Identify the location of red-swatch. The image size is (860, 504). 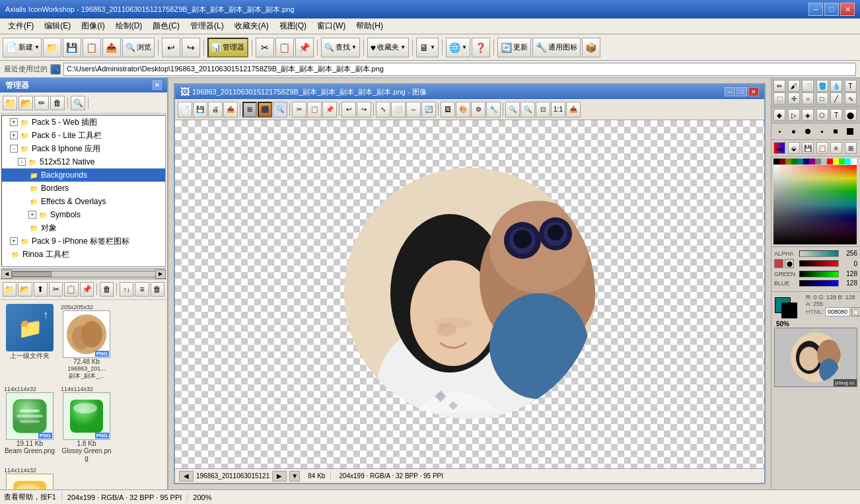
(779, 264).